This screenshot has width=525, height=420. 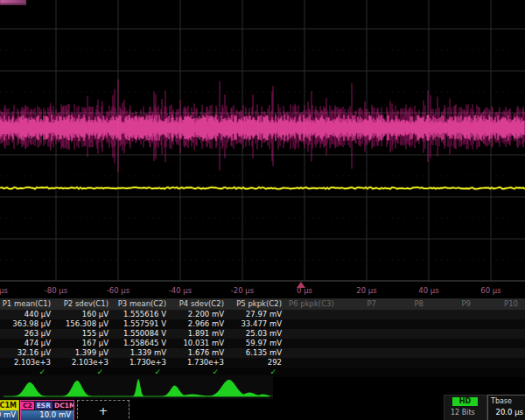 I want to click on measurement-value-cell: 167 µV, so click(x=87, y=343).